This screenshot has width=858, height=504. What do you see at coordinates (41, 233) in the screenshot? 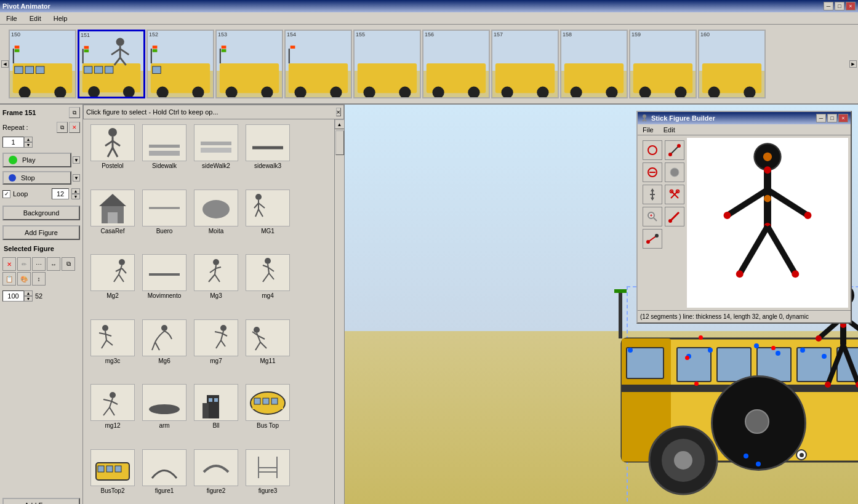
I see `add-figure-button: Add Figure` at bounding box center [41, 233].